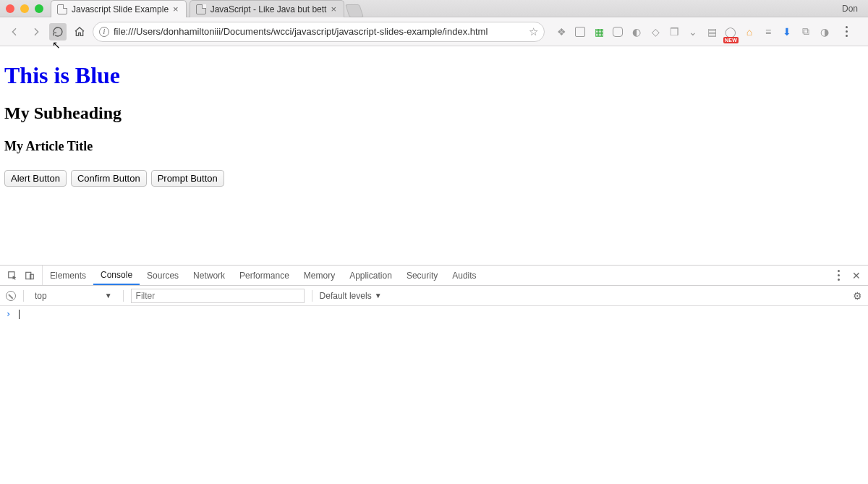 This screenshot has width=868, height=484. What do you see at coordinates (58, 32) in the screenshot?
I see `reload-button` at bounding box center [58, 32].